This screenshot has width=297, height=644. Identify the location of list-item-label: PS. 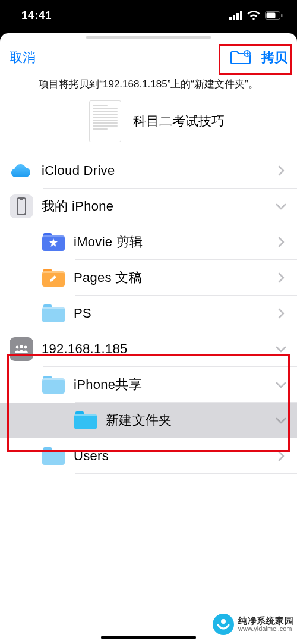
(173, 313).